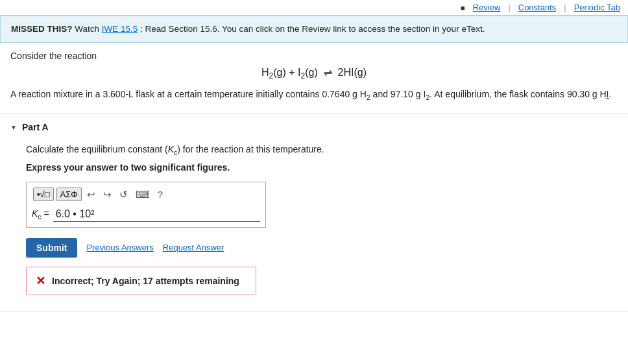 The width and height of the screenshot is (628, 364). Describe the element at coordinates (120, 29) in the screenshot. I see `iwe-link: IWE 15.5` at that location.